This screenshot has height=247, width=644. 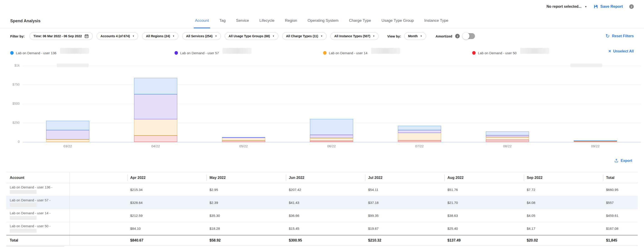 I want to click on value-cell: $207.42, so click(x=326, y=190).